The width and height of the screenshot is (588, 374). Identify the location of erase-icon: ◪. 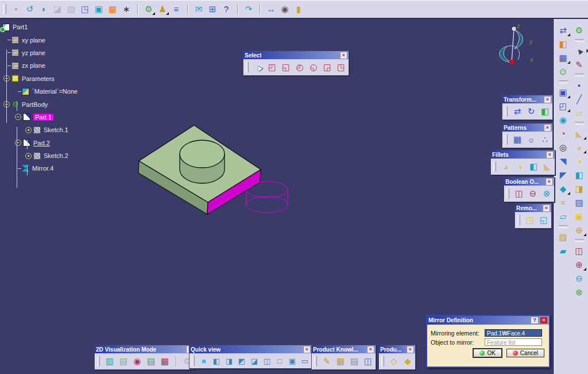
(57, 9).